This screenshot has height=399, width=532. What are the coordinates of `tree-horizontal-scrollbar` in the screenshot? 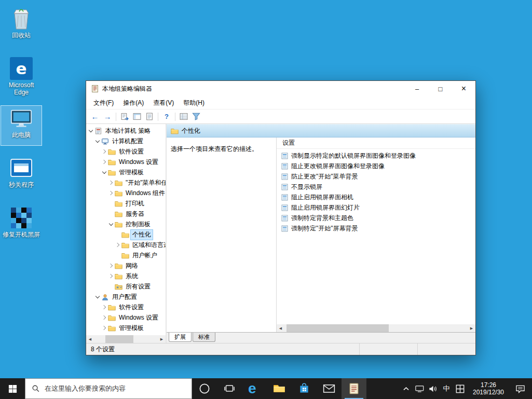 It's located at (126, 339).